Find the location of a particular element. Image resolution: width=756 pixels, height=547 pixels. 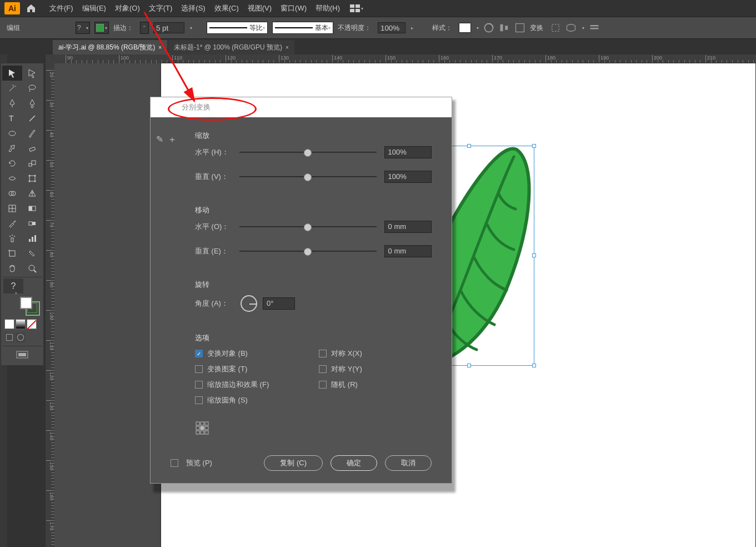

home-icon is located at coordinates (31, 8).